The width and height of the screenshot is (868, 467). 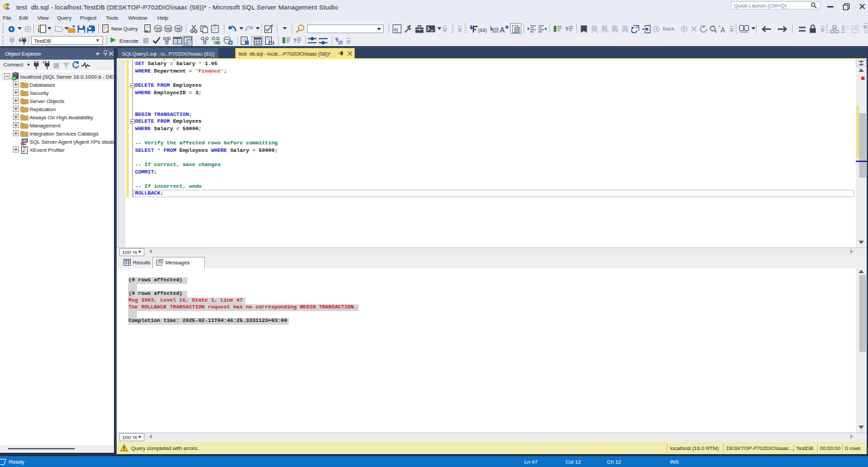 I want to click on svg-text: XML, so click(x=169, y=30).